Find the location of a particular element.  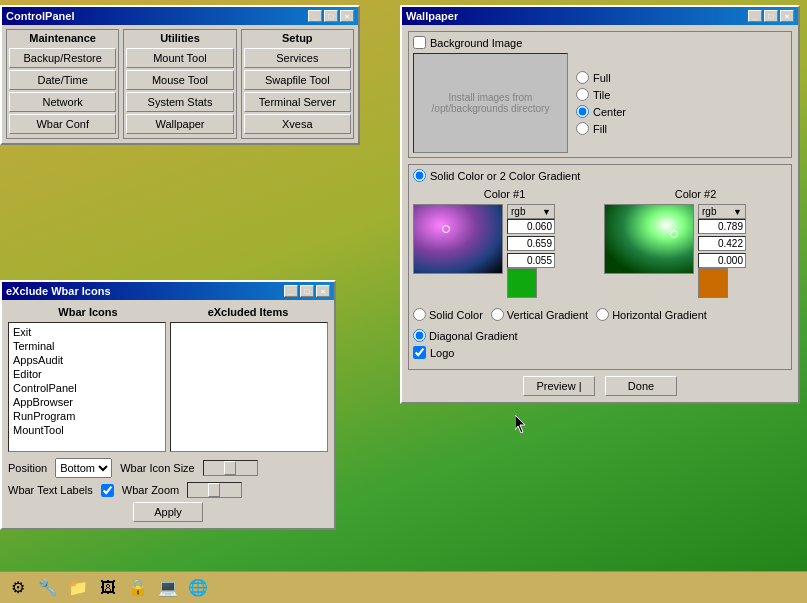

taskbar-icon-1: ⚙ is located at coordinates (18, 588).